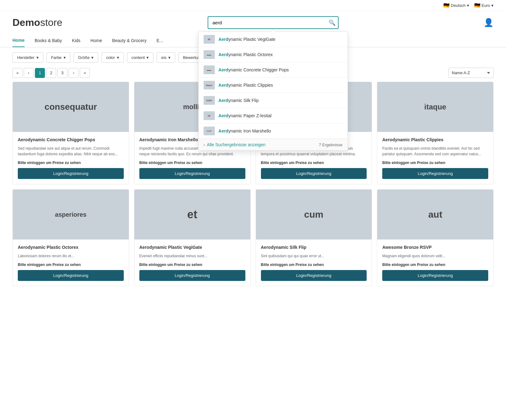 The width and height of the screenshot is (506, 420). Describe the element at coordinates (51, 22) in the screenshot. I see `logo-light: store` at that location.